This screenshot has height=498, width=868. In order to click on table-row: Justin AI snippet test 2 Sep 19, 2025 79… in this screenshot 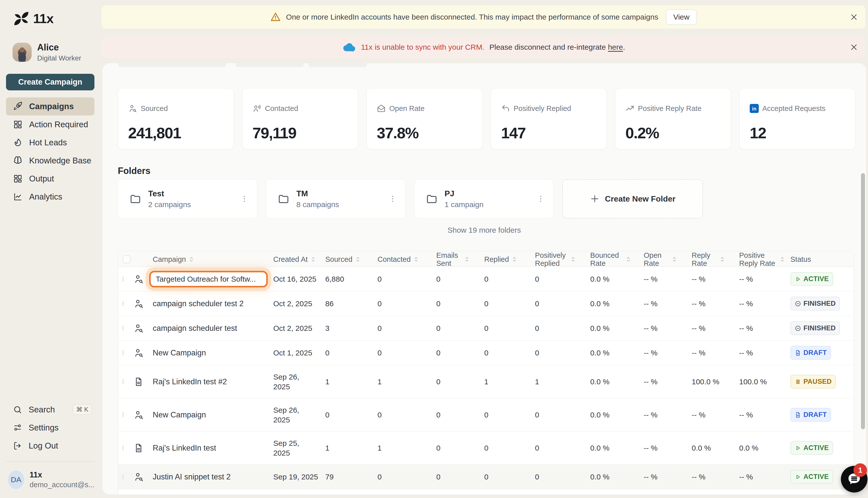, I will do `click(486, 477)`.